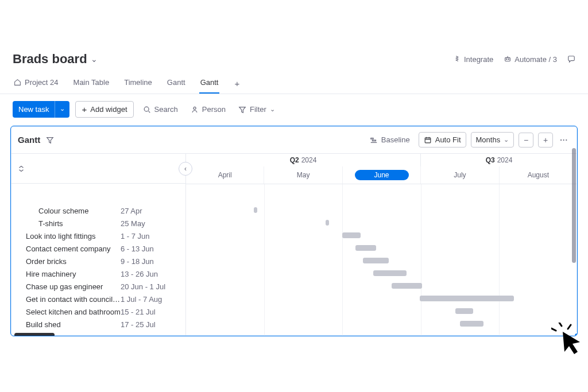  I want to click on add-tab-button: +, so click(237, 84).